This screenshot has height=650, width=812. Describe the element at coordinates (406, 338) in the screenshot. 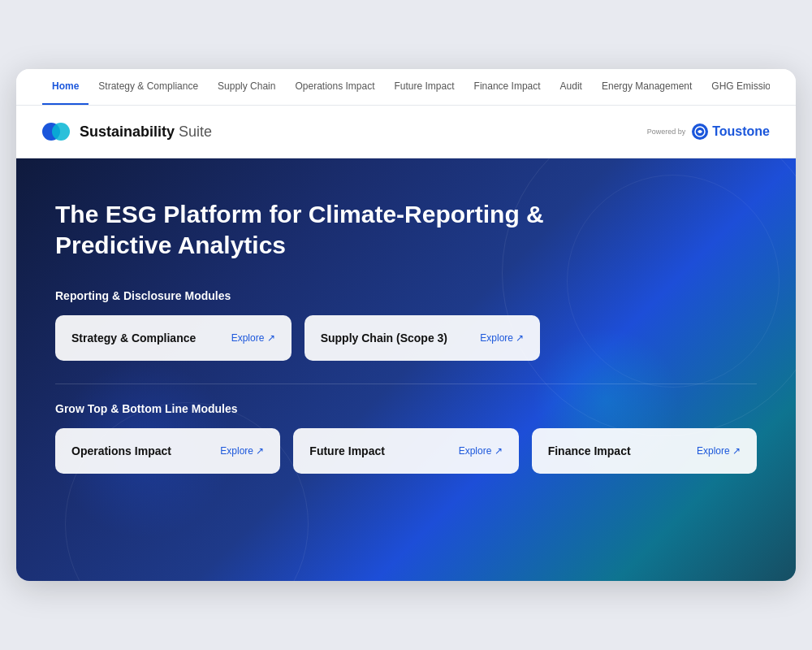

I see `reporting-cards-row: Strategy & Compliance Explore ↗ Supply C…` at that location.